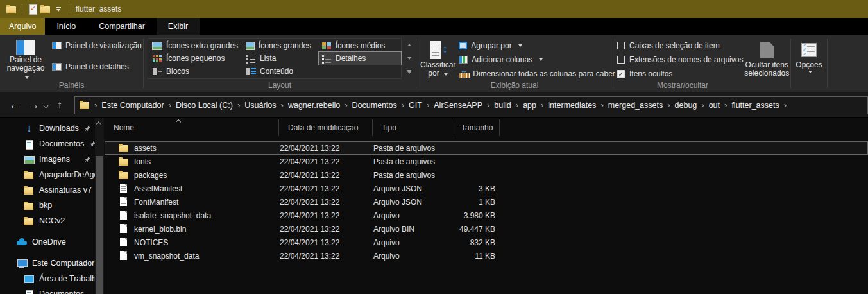 Image resolution: width=868 pixels, height=294 pixels. What do you see at coordinates (409, 45) in the screenshot?
I see `gallery-scroll-up-button` at bounding box center [409, 45].